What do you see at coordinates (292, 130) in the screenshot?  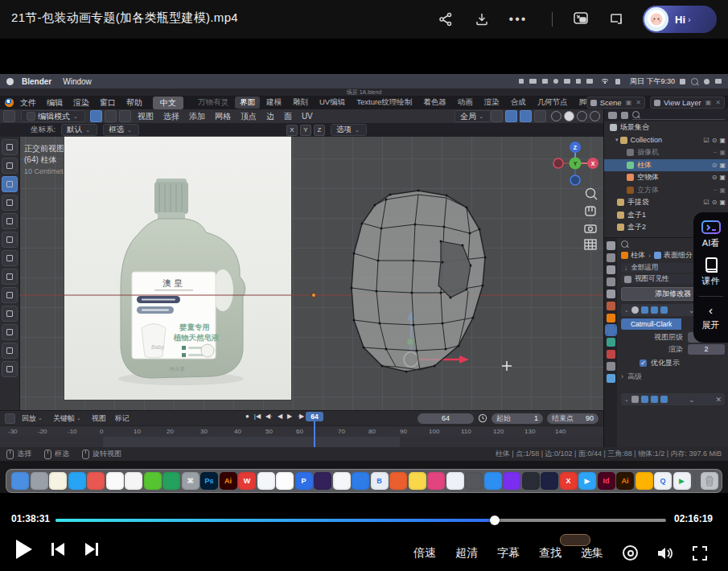 I see `mirror-axis-toggle: X` at bounding box center [292, 130].